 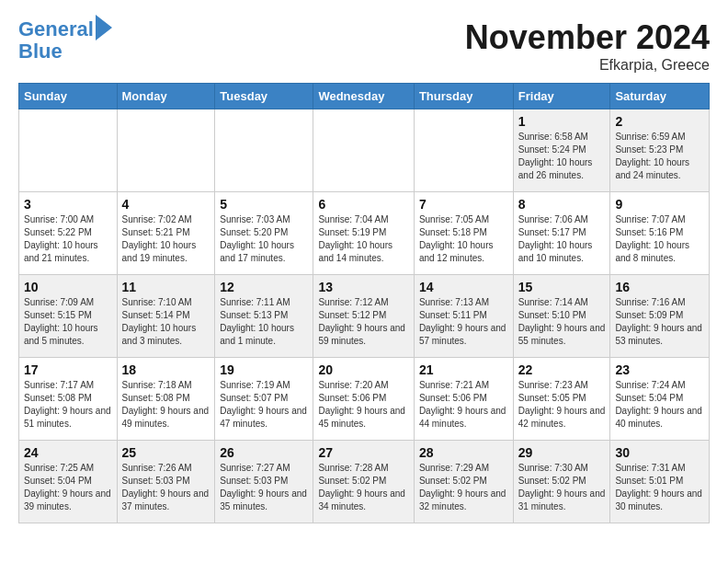 I want to click on logo-arrow-icon, so click(x=104, y=28).